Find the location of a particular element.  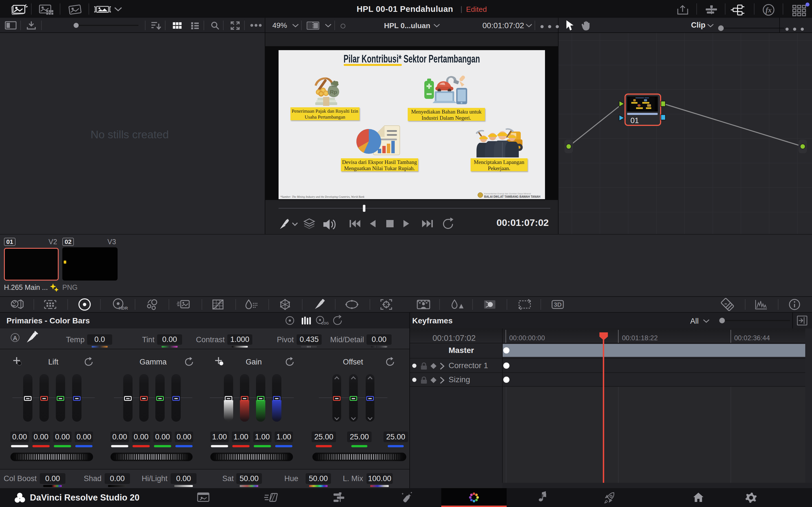

svg-text: LOG is located at coordinates (325, 323).